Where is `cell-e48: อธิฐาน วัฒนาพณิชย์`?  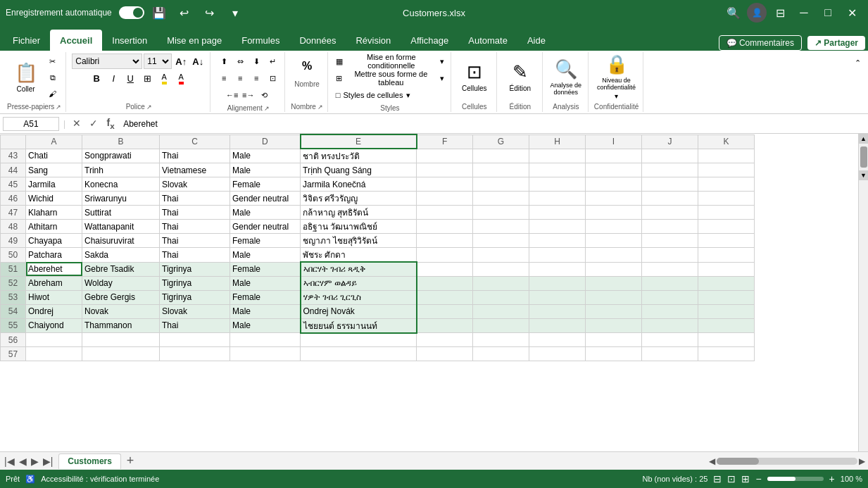 cell-e48: อธิฐาน วัฒนาพณิชย์ is located at coordinates (359, 227).